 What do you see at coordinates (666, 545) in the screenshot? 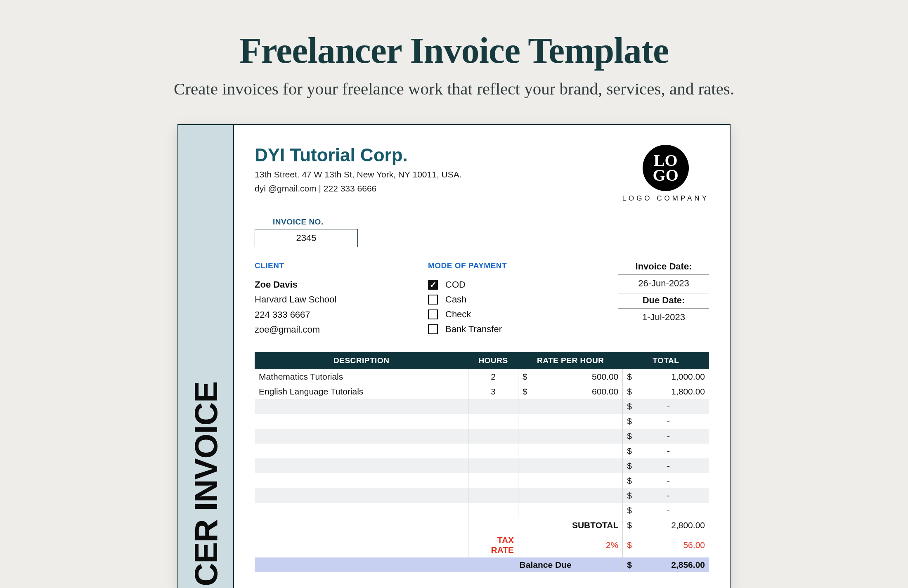
I see `tax-value: $56.00` at bounding box center [666, 545].